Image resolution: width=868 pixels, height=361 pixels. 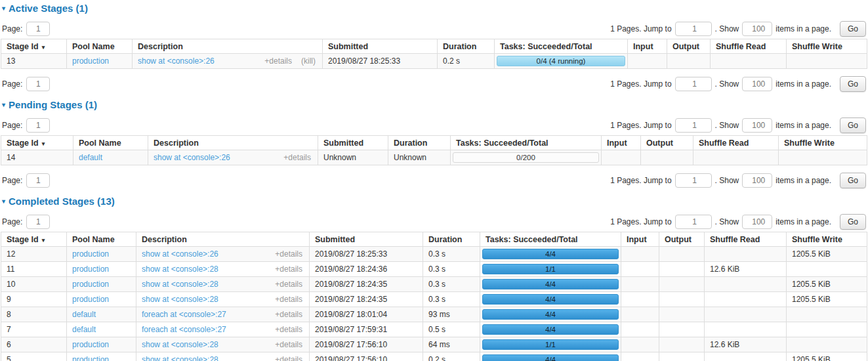 What do you see at coordinates (434, 201) in the screenshot?
I see `section-title-completed: ▾Completed Stages (13)` at bounding box center [434, 201].